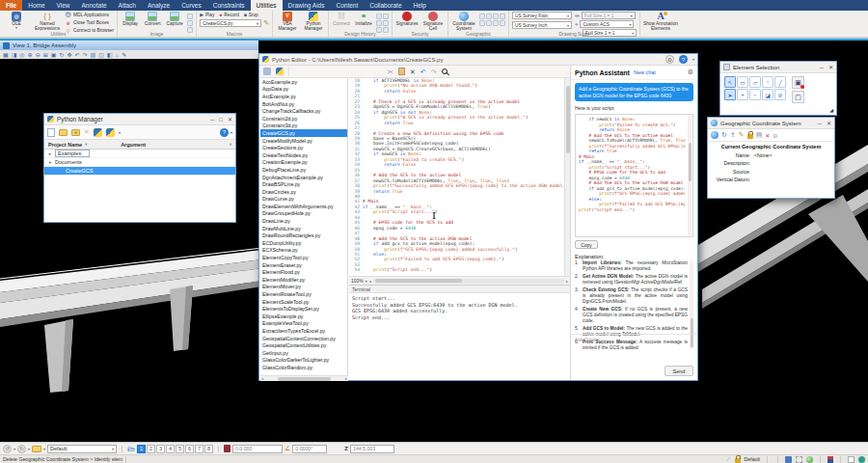  What do you see at coordinates (724, 135) in the screenshot?
I see `gcs-from-file-icon: ↻` at bounding box center [724, 135].